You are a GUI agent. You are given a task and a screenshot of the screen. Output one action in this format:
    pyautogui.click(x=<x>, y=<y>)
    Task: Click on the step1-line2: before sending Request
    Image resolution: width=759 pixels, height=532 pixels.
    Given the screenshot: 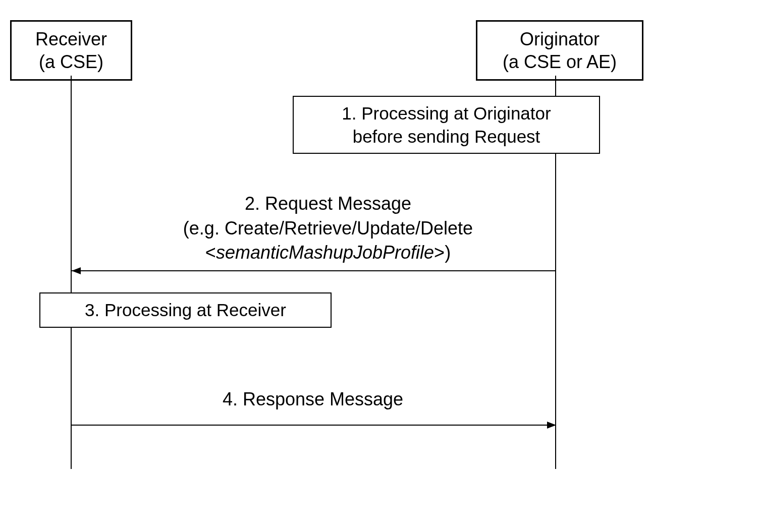 What is the action you would take?
    pyautogui.click(x=446, y=137)
    